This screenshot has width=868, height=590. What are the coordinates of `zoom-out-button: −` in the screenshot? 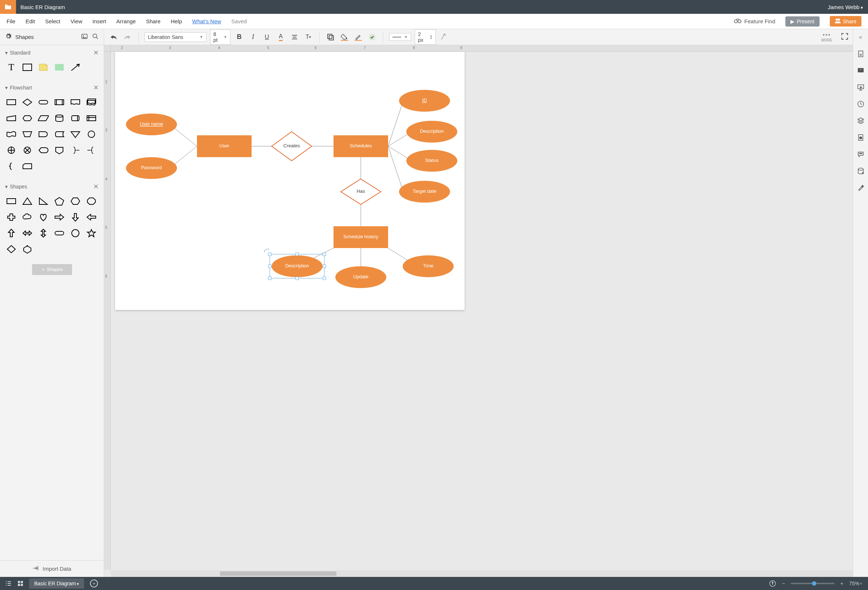 It's located at (784, 584).